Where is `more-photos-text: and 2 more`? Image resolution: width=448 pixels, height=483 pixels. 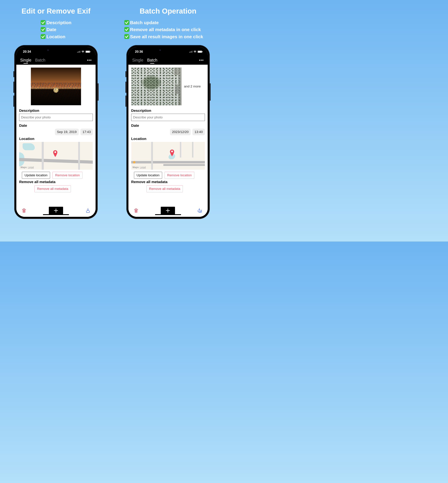
more-photos-text: and 2 more is located at coordinates (192, 86).